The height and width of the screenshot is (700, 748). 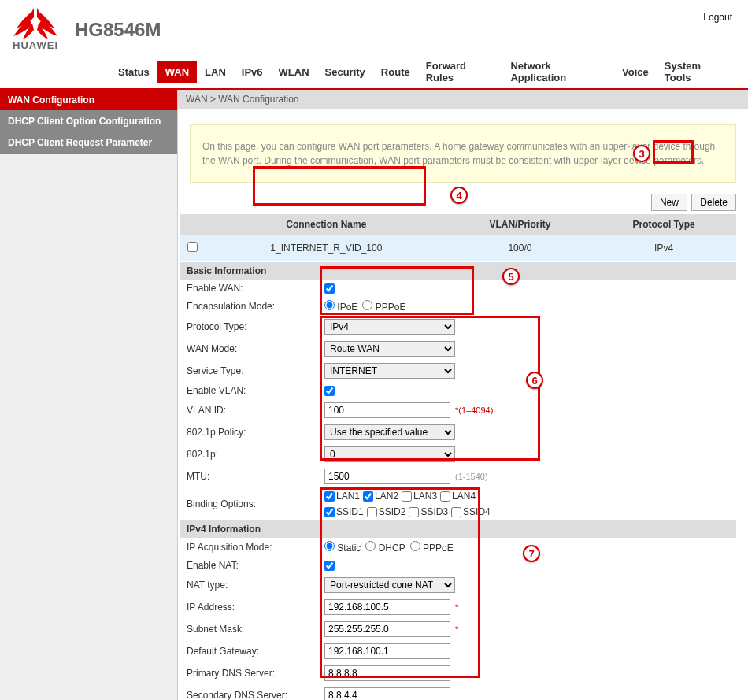 What do you see at coordinates (367, 306) in the screenshot?
I see `encap-pppoe-radio` at bounding box center [367, 306].